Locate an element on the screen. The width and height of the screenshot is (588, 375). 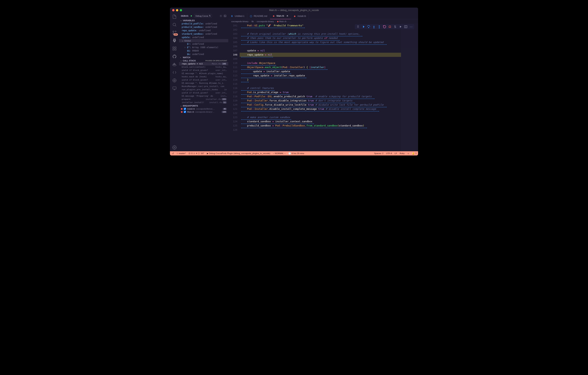
gitlens-icon is located at coordinates (174, 72).